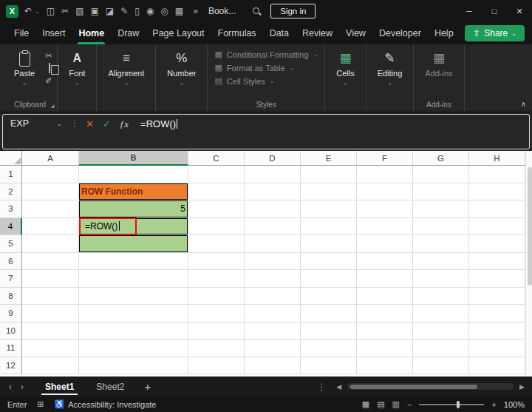 This screenshot has width=532, height=412. What do you see at coordinates (497, 262) in the screenshot?
I see `cell-H6` at bounding box center [497, 262].